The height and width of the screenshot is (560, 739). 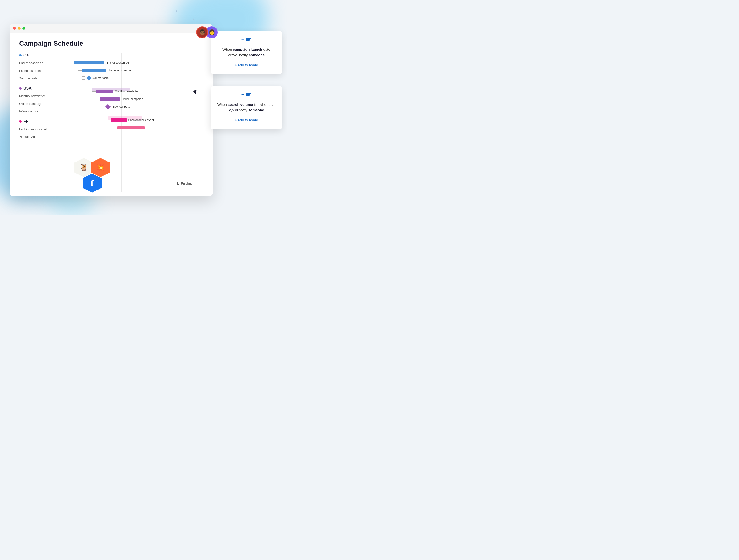 What do you see at coordinates (43, 78) in the screenshot?
I see `task-row: Summer sale` at bounding box center [43, 78].